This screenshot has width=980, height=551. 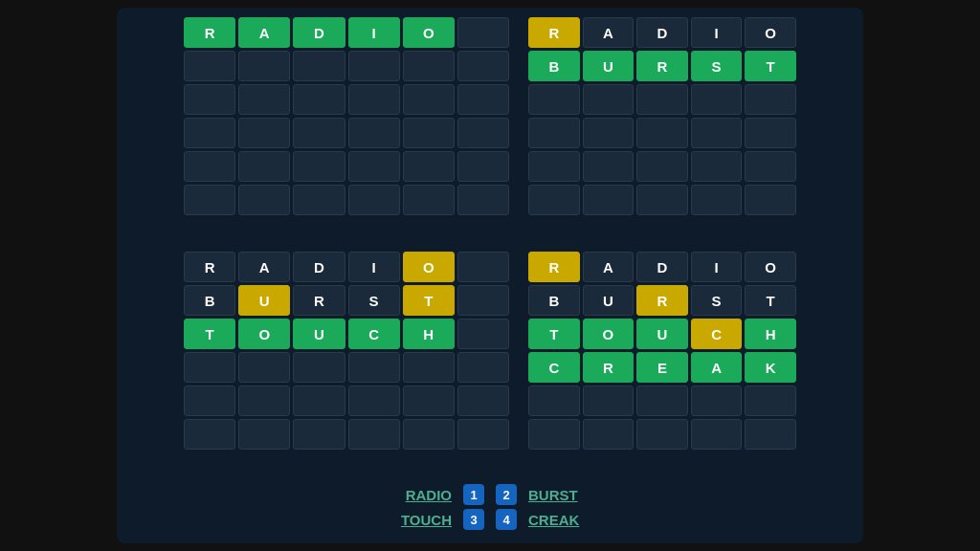 I want to click on board-row: C R E A K, so click(x=662, y=367).